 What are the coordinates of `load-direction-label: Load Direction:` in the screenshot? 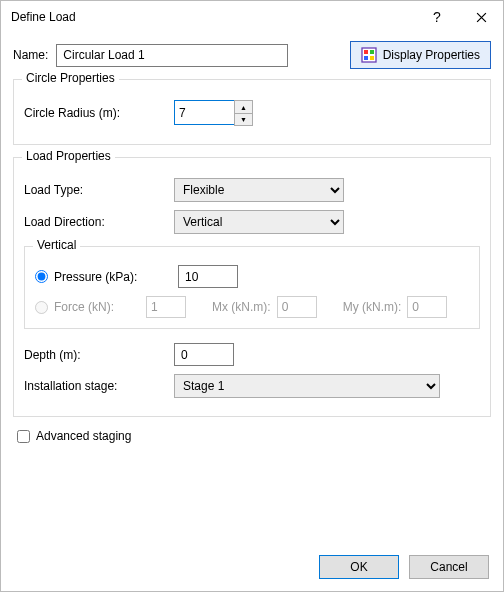 It's located at (99, 222).